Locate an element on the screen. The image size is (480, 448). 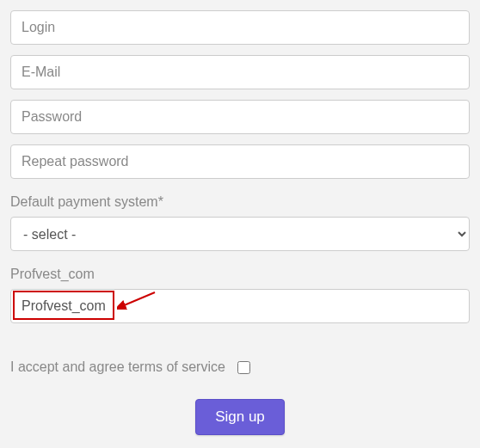
repeat-password-input is located at coordinates (240, 162).